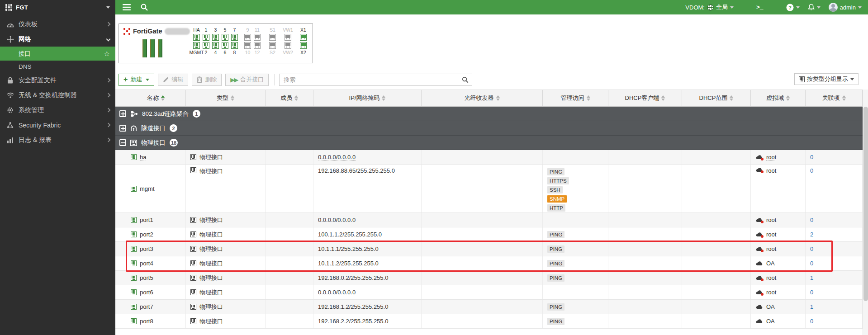 The image size is (868, 335). What do you see at coordinates (575, 98) in the screenshot?
I see `column-header-6: 管理访问` at bounding box center [575, 98].